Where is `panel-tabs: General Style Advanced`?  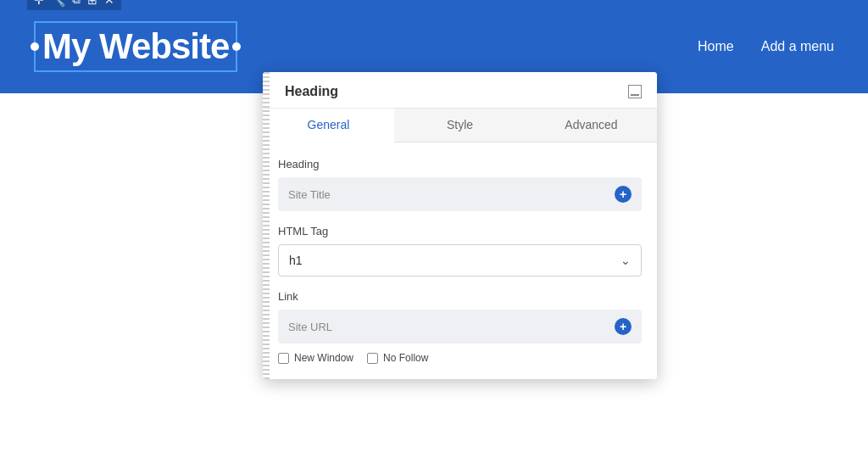
panel-tabs: General Style Advanced is located at coordinates (459, 126).